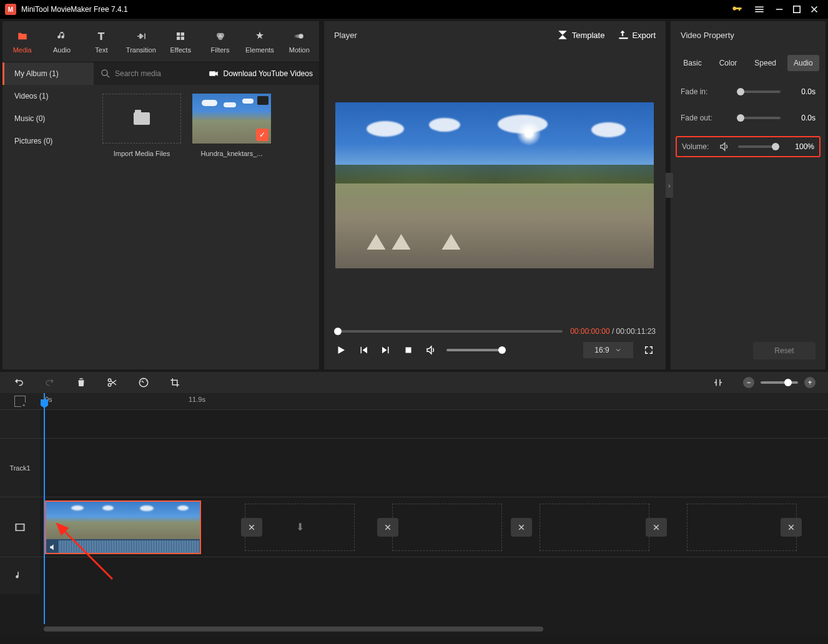 This screenshot has width=828, height=644. What do you see at coordinates (141, 41) in the screenshot?
I see `tab-transition: Transition` at bounding box center [141, 41].